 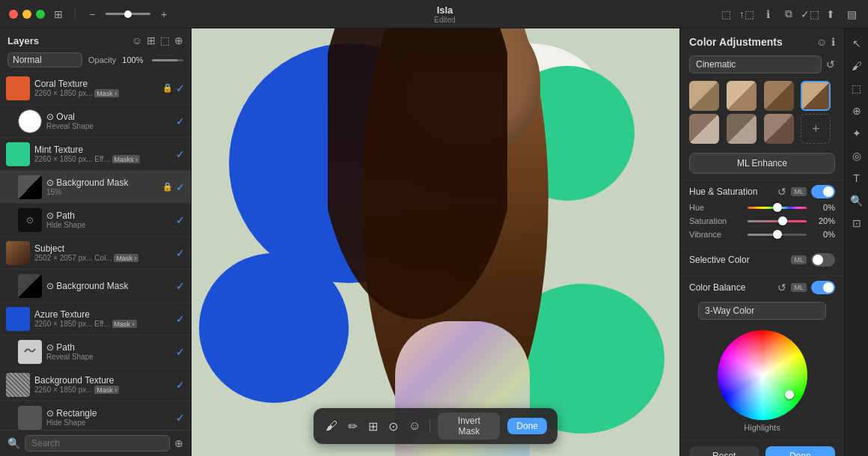 What do you see at coordinates (164, 14) in the screenshot?
I see `zoom-in-icon: +` at bounding box center [164, 14].